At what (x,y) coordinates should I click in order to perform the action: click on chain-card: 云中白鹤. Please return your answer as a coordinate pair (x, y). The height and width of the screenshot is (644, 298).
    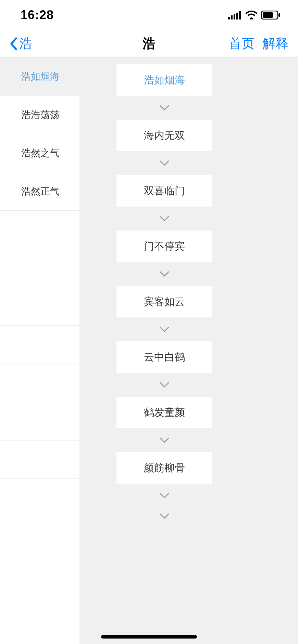
    Looking at the image, I should click on (164, 357).